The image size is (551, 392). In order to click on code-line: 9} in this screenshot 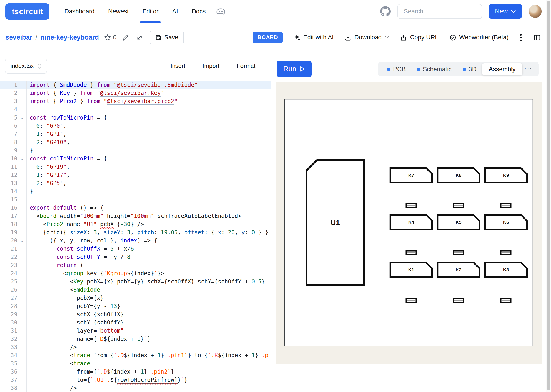, I will do `click(136, 150)`.